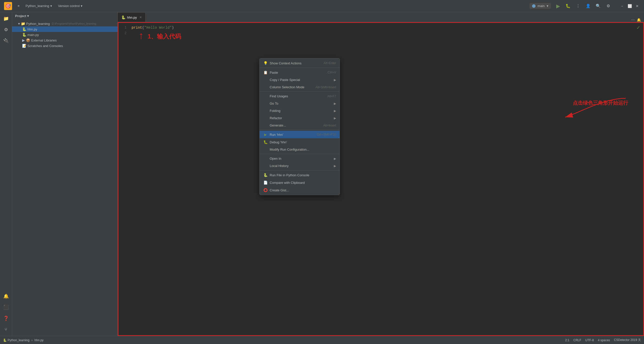 Image resolution: width=644 pixels, height=344 pixels. What do you see at coordinates (279, 96) in the screenshot?
I see `menu-find-label: Find Usages` at bounding box center [279, 96].